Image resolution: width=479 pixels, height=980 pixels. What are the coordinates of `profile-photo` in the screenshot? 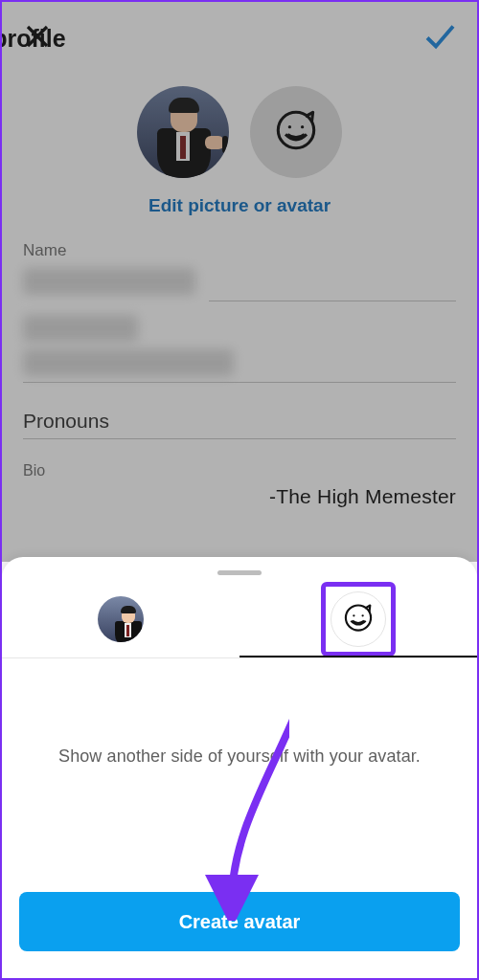 It's located at (183, 132).